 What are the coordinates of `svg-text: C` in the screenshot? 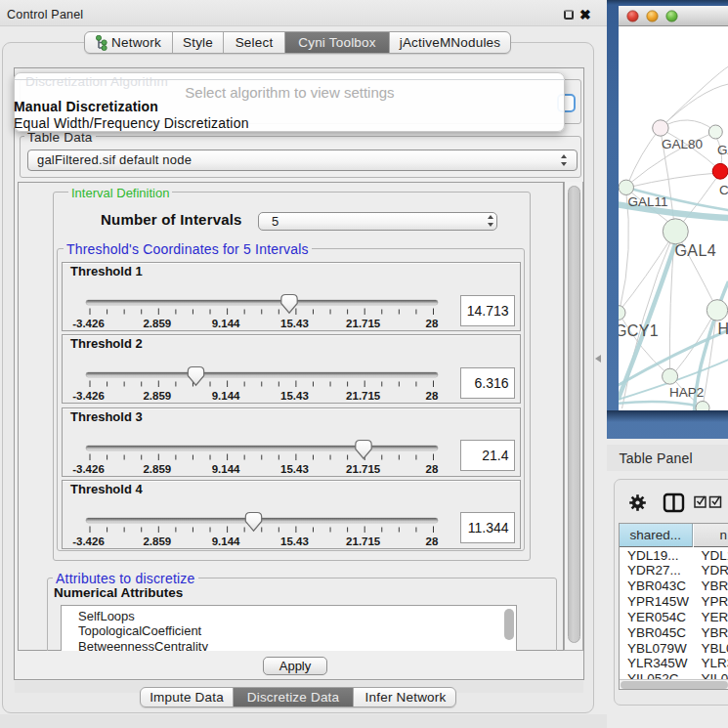 It's located at (723, 190).